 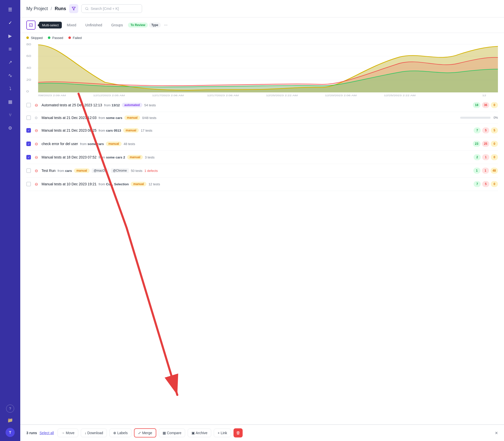 I want to click on run-item: ⊖ Automated tests at 25 Dec 2023 12:13 f…, so click(x=262, y=105).